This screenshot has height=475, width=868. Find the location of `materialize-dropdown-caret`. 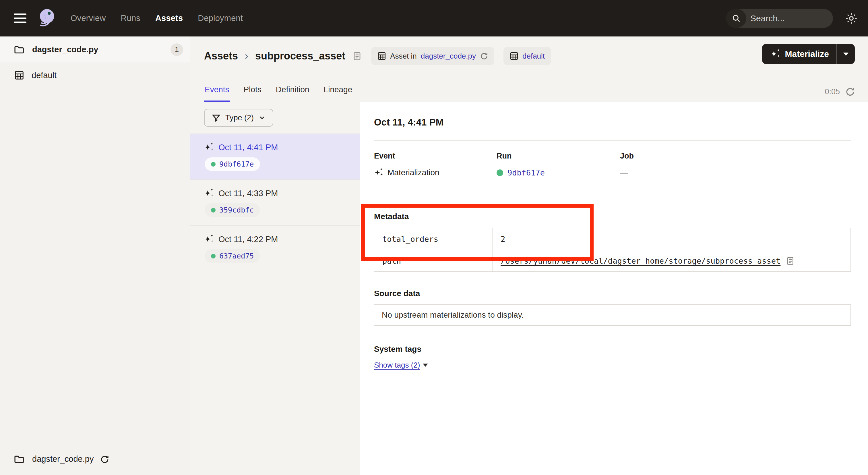

materialize-dropdown-caret is located at coordinates (846, 54).